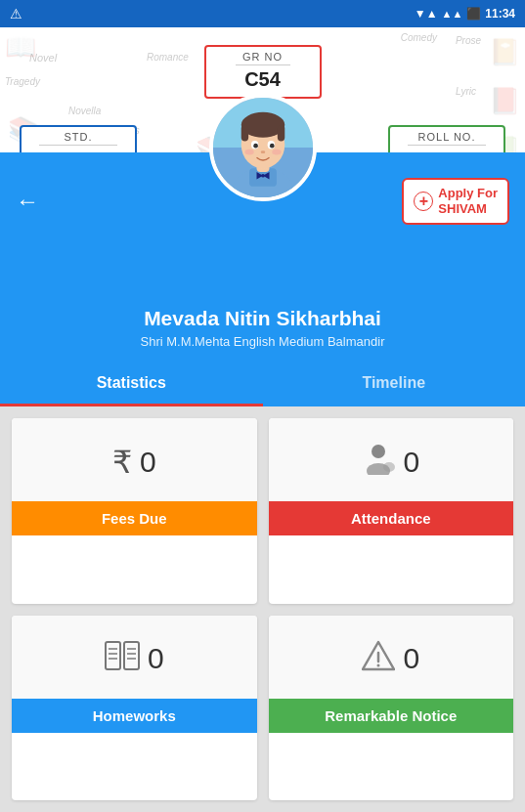 The image size is (525, 812). I want to click on attendance-count: 0, so click(411, 462).